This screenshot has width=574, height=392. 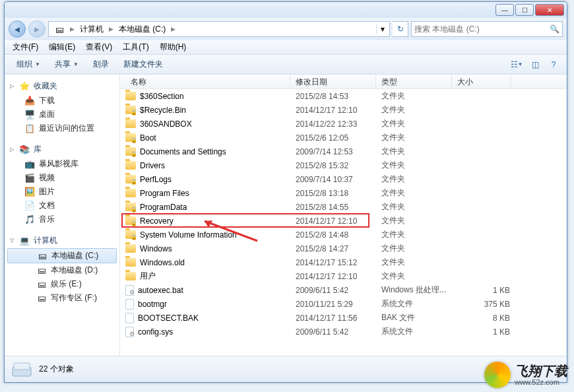 What do you see at coordinates (37, 29) in the screenshot?
I see `forward-button: ►` at bounding box center [37, 29].